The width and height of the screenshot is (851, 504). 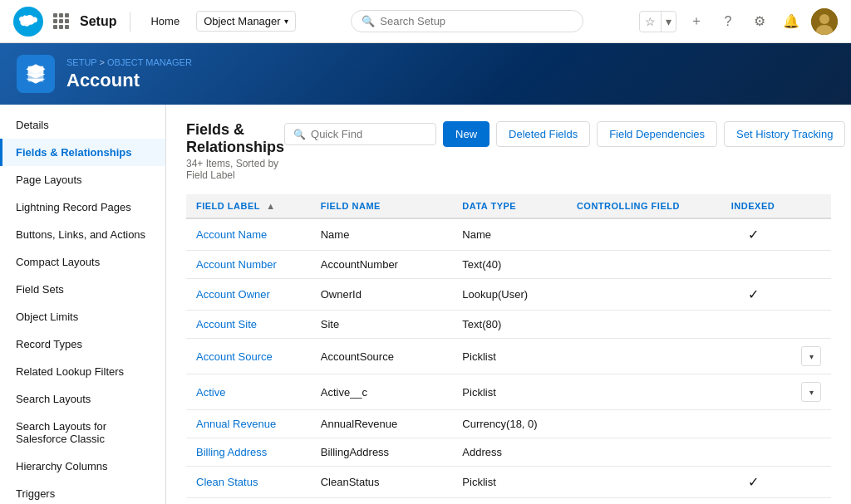 I want to click on setup-breadcrumb-link: SETUP, so click(x=81, y=62).